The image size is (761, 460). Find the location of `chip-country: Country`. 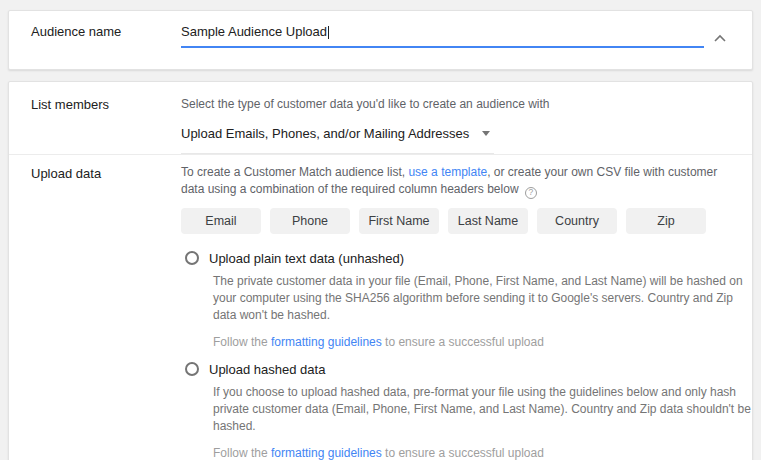

chip-country: Country is located at coordinates (577, 221).